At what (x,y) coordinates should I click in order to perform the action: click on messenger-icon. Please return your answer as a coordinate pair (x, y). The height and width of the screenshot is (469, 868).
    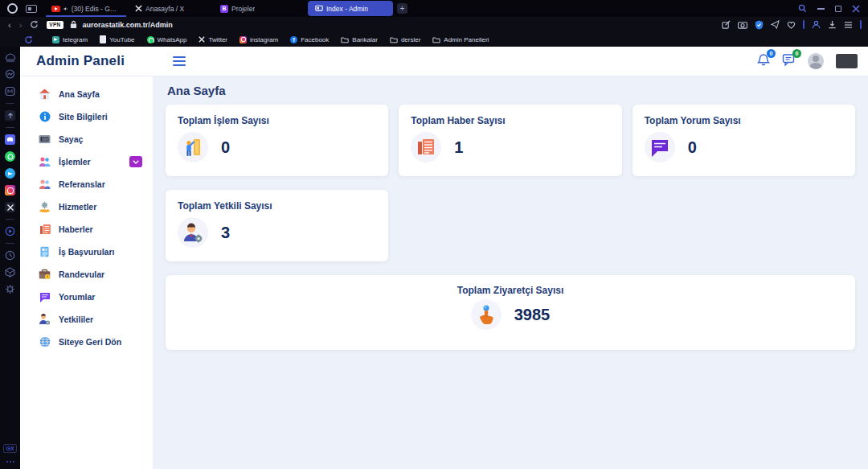
    Looking at the image, I should click on (10, 74).